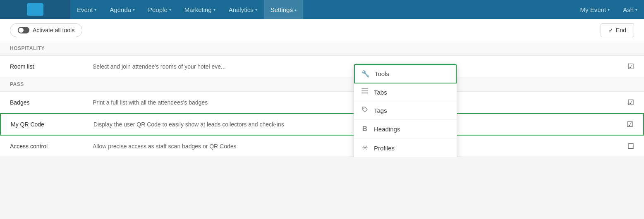  I want to click on row-name-badges: Badges, so click(51, 102).